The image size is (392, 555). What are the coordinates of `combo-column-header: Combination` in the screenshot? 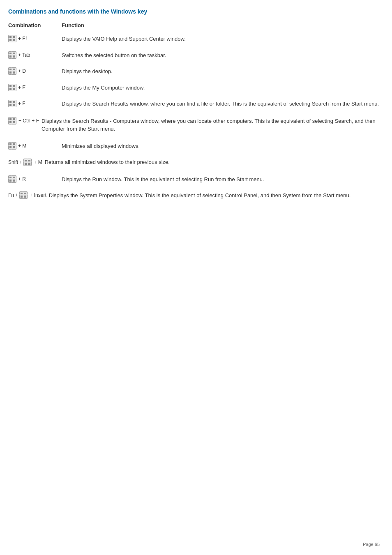 It's located at (35, 25).